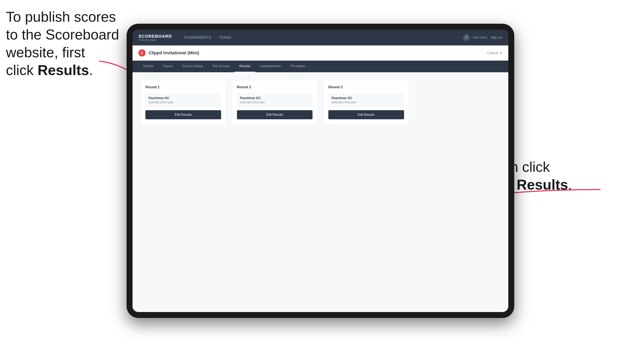  I want to click on sub-navigation: Details Teams Course Setup Tee Groups Re…, so click(320, 66).